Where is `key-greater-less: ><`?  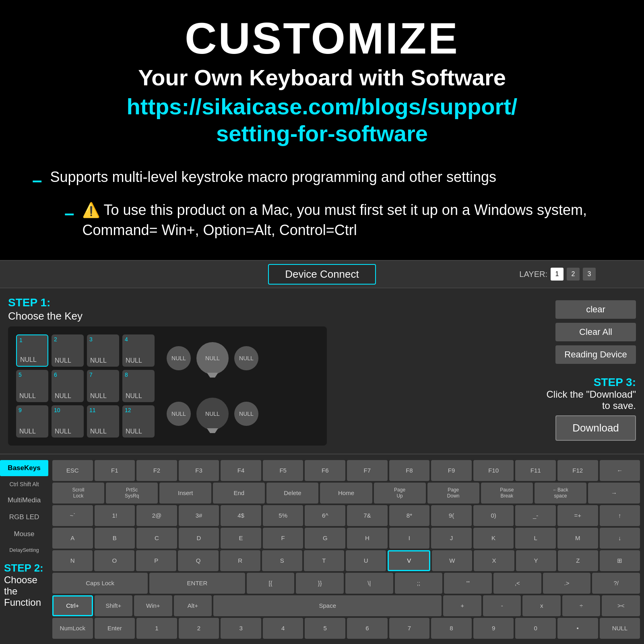 key-greater-less: >< is located at coordinates (621, 606).